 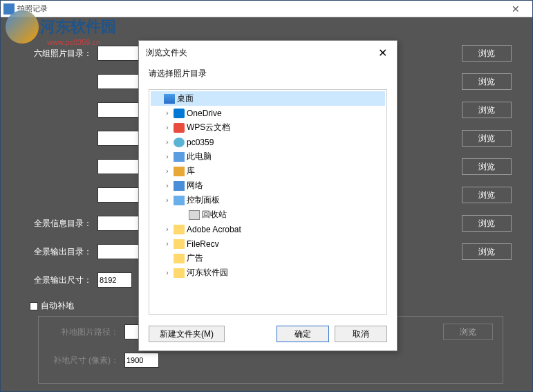 I want to click on label-ground-size: 补地尺寸 (像素)：, so click(x=86, y=361).